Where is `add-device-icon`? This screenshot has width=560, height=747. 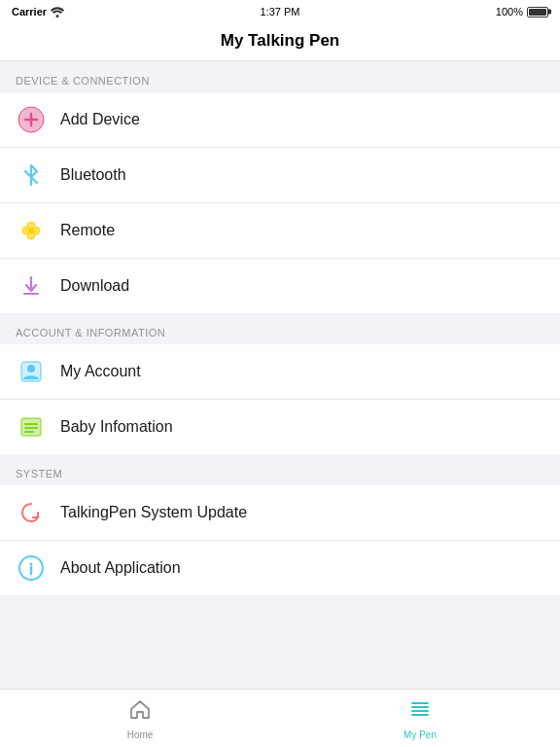
add-device-icon is located at coordinates (31, 120).